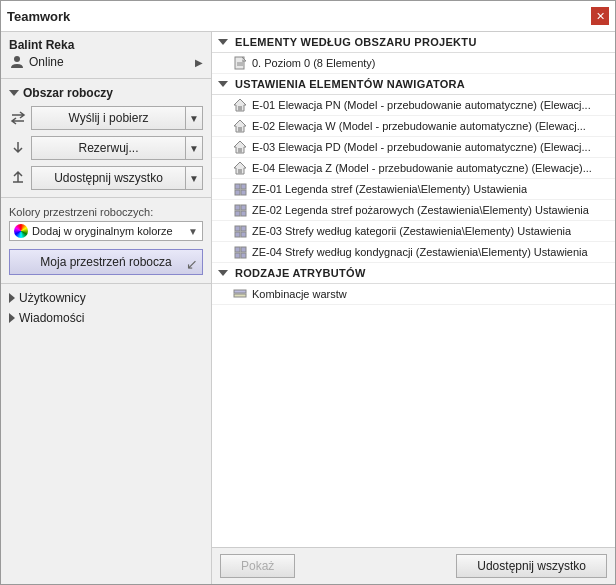  Describe the element at coordinates (199, 62) in the screenshot. I see `user-expand-icon: ▶` at that location.